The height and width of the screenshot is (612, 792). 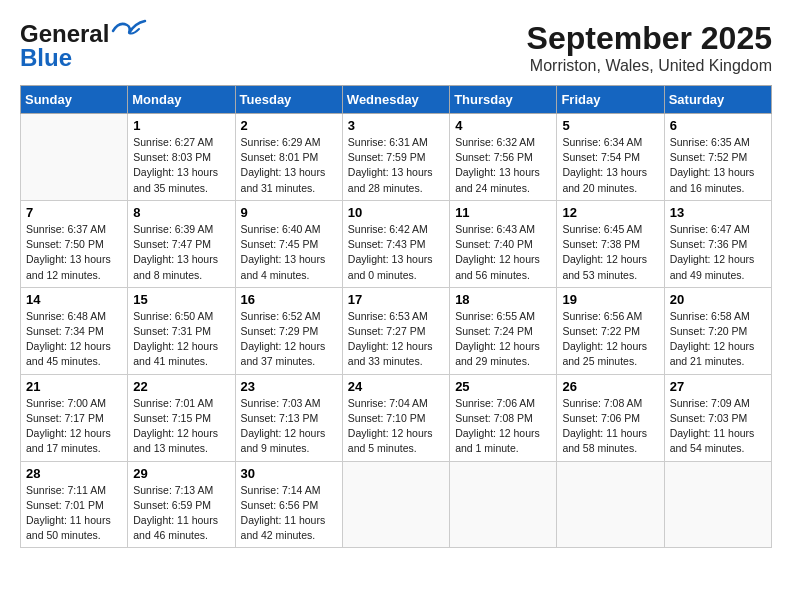 What do you see at coordinates (288, 158) in the screenshot?
I see `calendar-cell: 2Sunrise: 6:29 AMSunset: 8:01 PMDaylight…` at bounding box center [288, 158].